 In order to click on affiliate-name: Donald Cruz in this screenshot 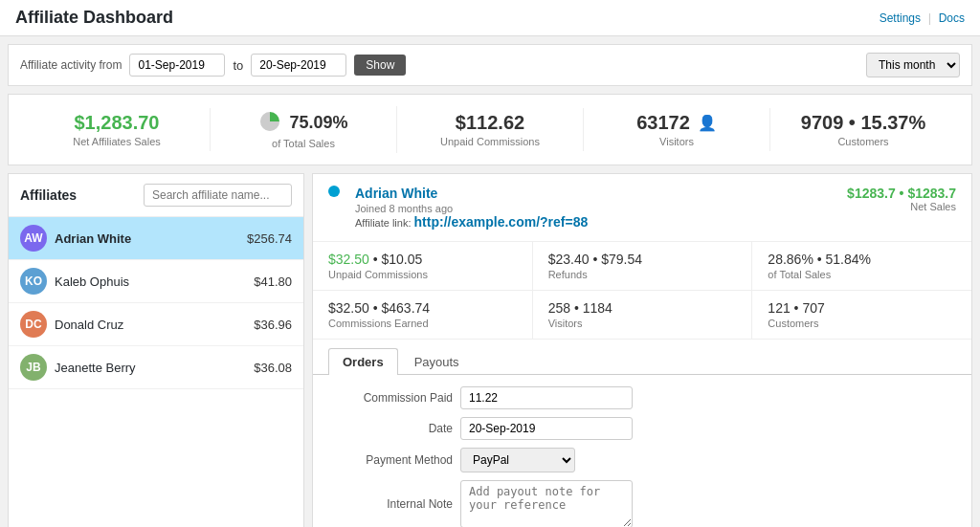, I will do `click(150, 325)`.